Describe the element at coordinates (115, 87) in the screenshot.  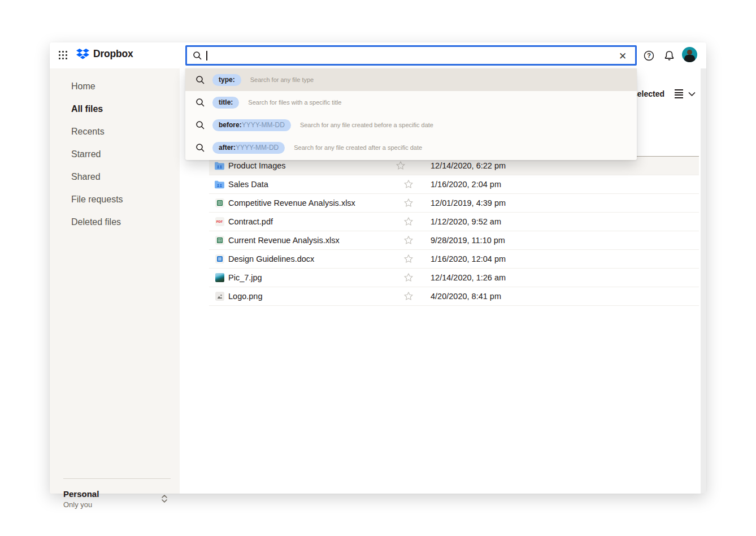
I see `sidebar-item-home: Home` at that location.